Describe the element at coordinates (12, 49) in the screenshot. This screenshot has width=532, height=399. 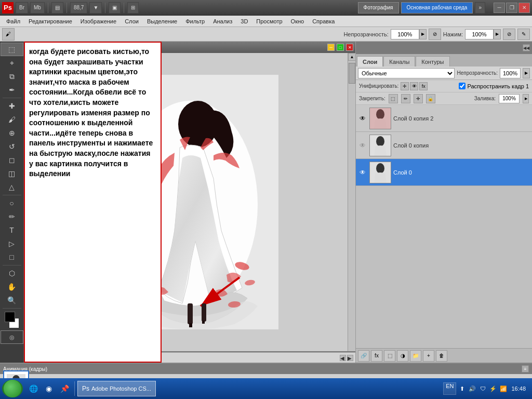
I see `tool-marquee: ⬚` at that location.